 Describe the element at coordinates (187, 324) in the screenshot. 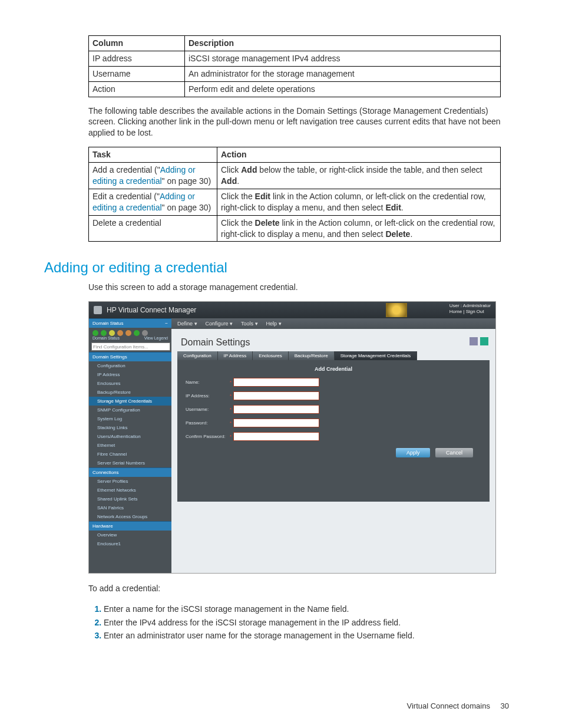

I see `menu-define: Define ▾` at that location.